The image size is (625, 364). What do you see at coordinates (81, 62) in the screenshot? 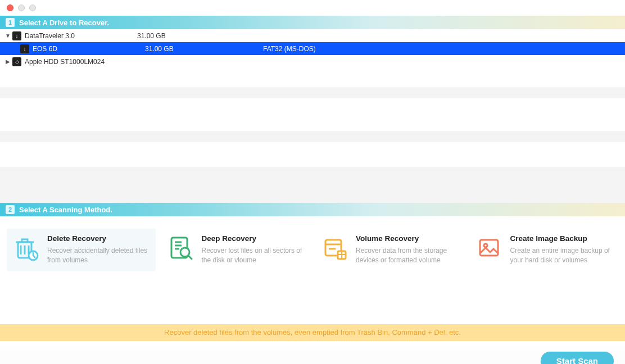
I see `drive-name: Apple HDD ST1000LM024` at bounding box center [81, 62].